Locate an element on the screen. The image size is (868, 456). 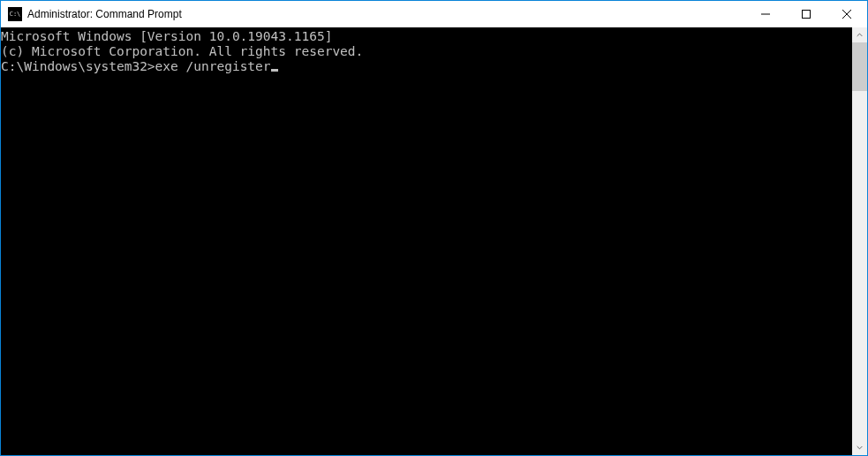
minimize-button is located at coordinates (766, 14).